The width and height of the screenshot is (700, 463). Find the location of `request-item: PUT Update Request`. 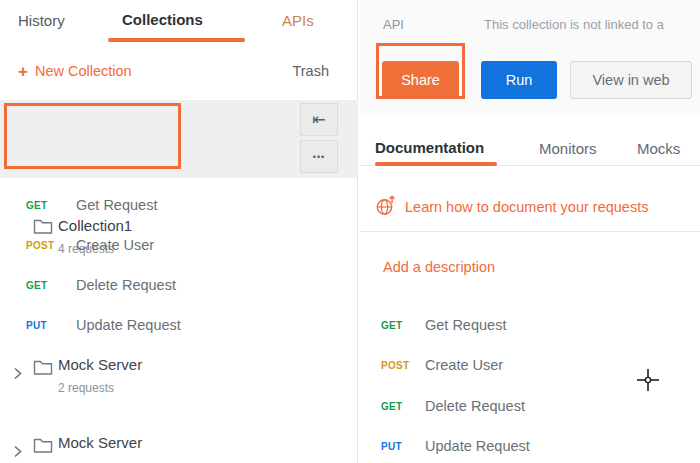

request-item: PUT Update Request is located at coordinates (186, 325).